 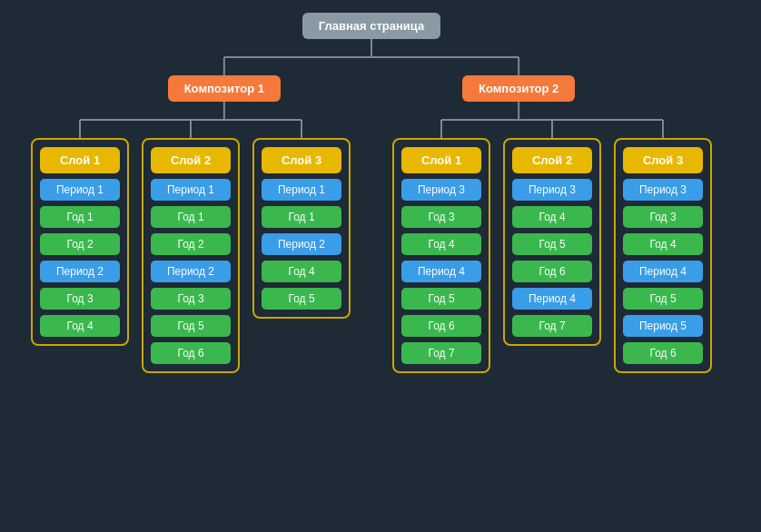 I want to click on col-5-item-0: Период 3, so click(x=663, y=190).